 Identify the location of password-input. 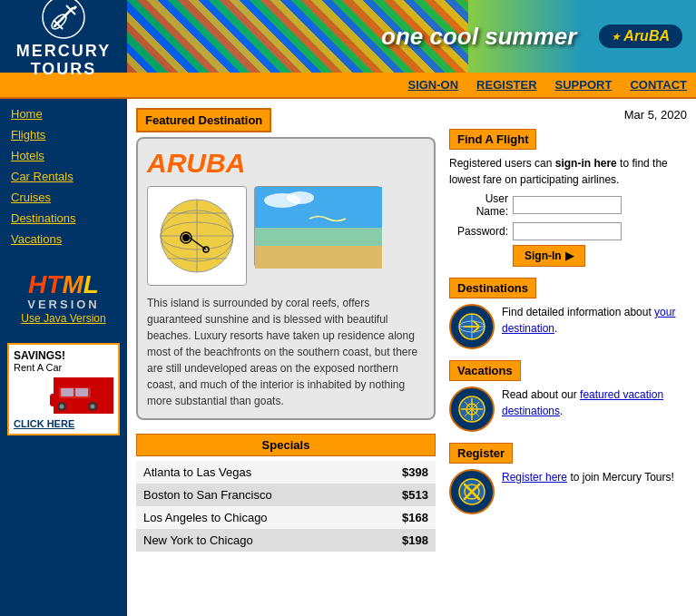
(567, 231).